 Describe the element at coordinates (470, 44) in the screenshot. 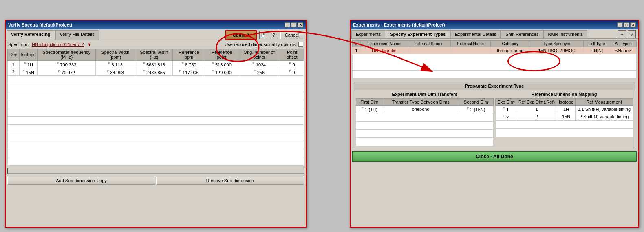

I see `col-ext-name: External Name` at that location.